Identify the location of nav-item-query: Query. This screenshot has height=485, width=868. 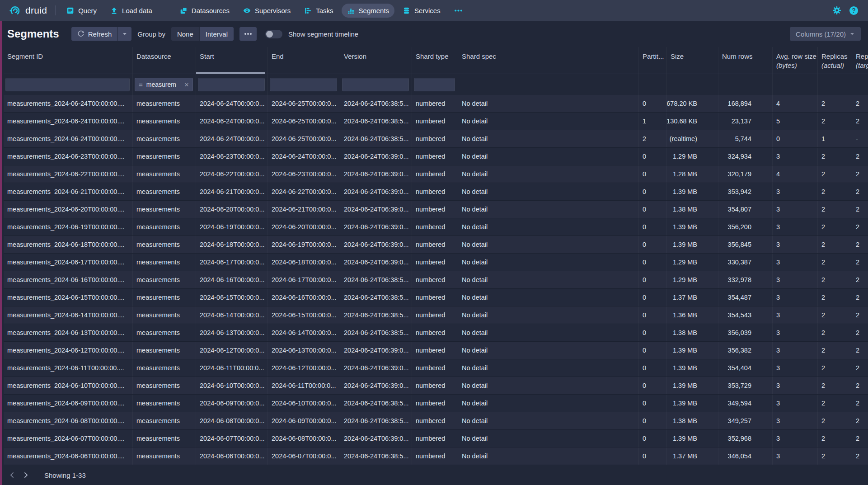
(81, 11).